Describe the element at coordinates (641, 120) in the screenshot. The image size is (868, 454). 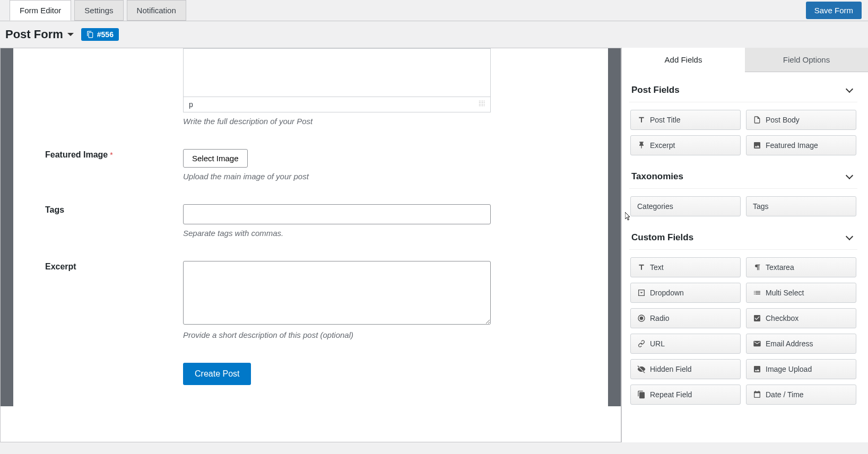
I see `heading-icon` at that location.